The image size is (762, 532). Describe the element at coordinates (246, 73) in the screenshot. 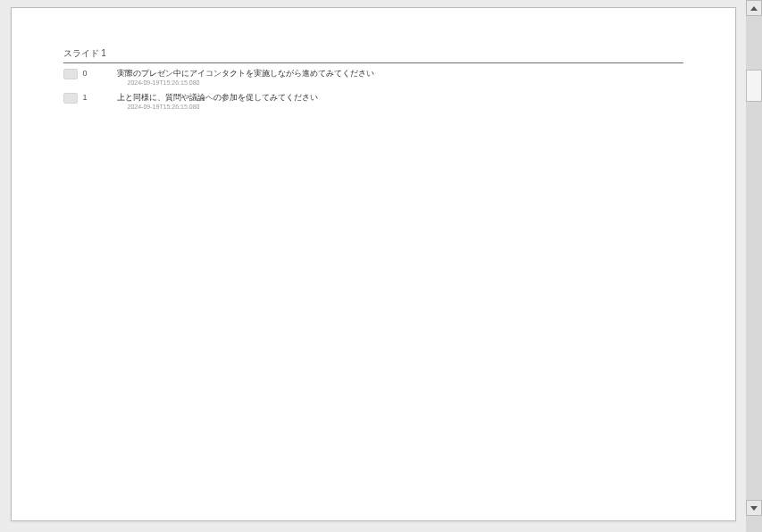

I see `comment-text: 実際のプレゼン中にアイコンタクトを実施しながら進めてみてください` at that location.